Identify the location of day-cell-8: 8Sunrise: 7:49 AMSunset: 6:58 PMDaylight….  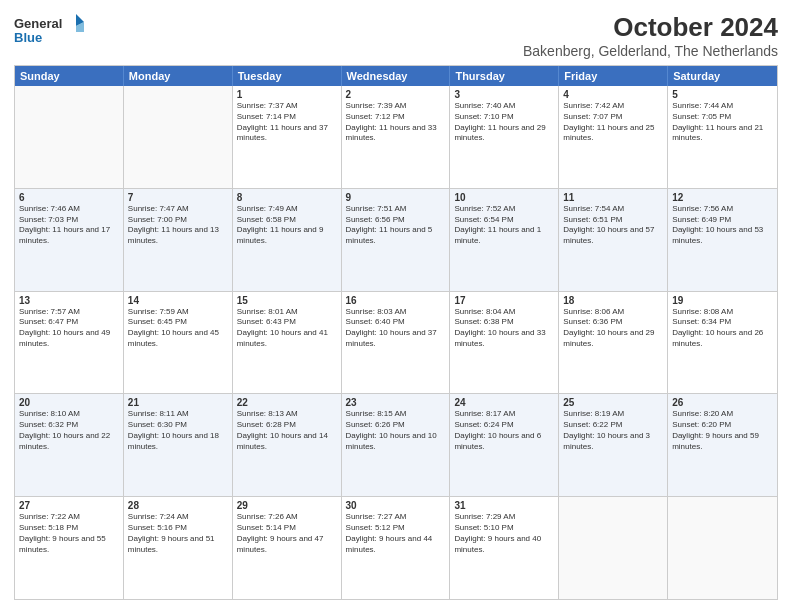
(288, 240).